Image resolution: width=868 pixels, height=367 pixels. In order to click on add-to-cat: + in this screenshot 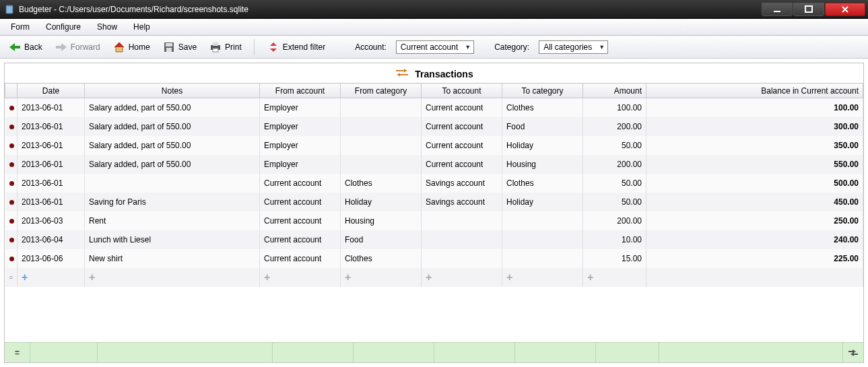, I will do `click(543, 277)`.